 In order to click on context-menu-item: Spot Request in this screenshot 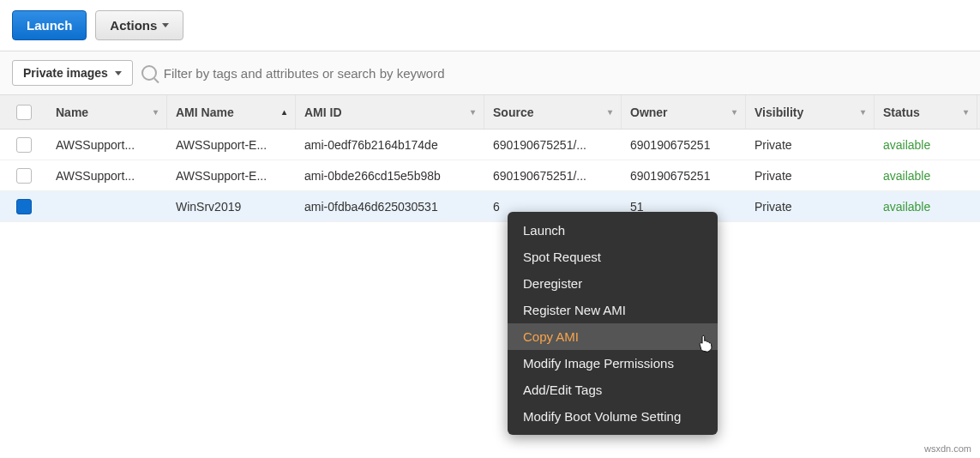, I will do `click(612, 257)`.